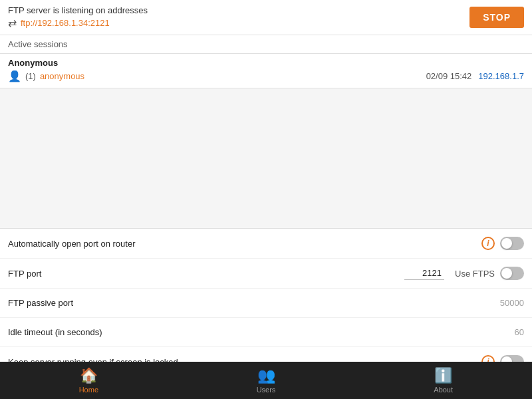  What do you see at coordinates (78, 23) in the screenshot?
I see `ftp-address-row: ⇄ ftp://192.168.1.34:2121` at bounding box center [78, 23].